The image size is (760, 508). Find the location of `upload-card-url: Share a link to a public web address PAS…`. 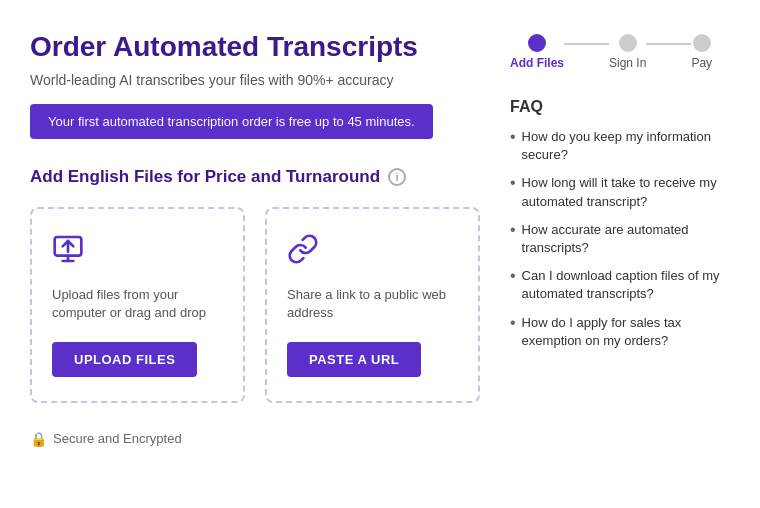

upload-card-url: Share a link to a public web address PAS… is located at coordinates (372, 305).